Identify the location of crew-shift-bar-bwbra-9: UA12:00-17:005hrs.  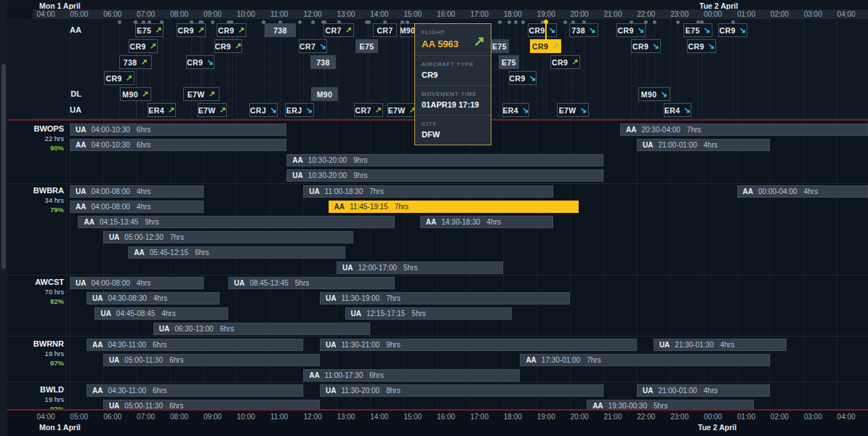
(420, 267).